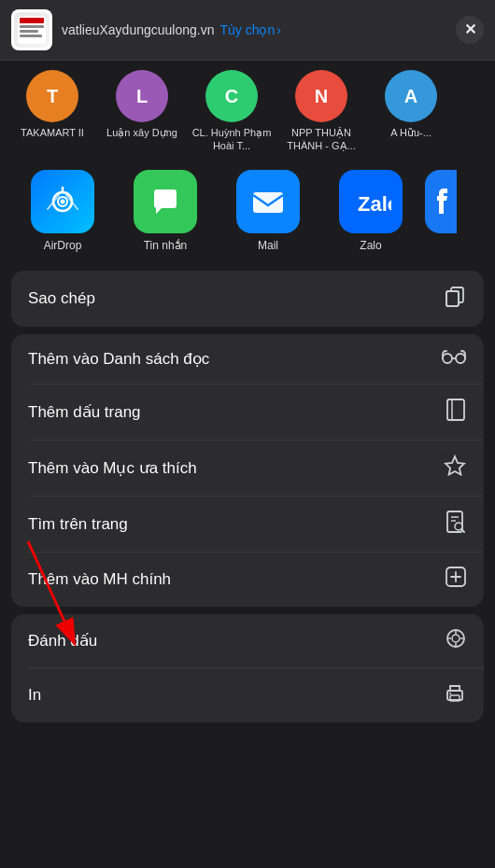  I want to click on favicon, so click(32, 30).